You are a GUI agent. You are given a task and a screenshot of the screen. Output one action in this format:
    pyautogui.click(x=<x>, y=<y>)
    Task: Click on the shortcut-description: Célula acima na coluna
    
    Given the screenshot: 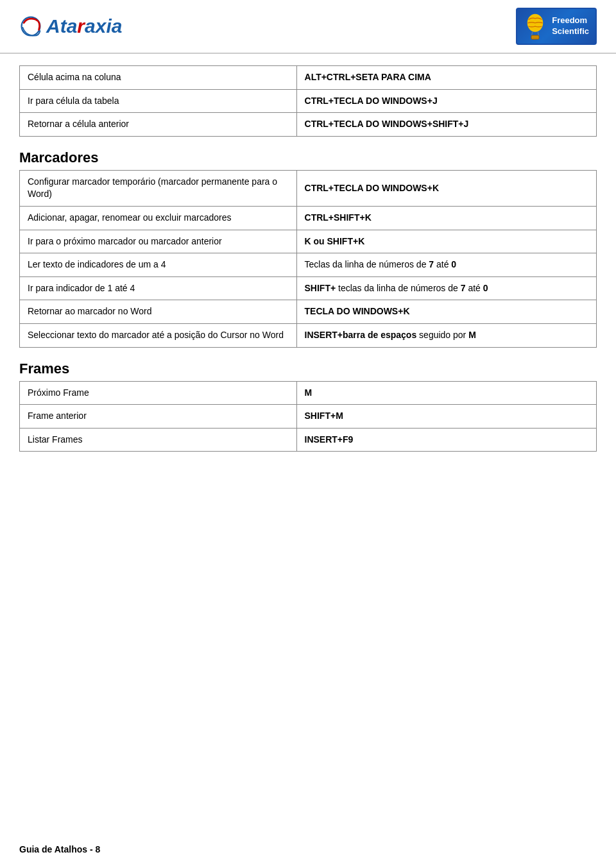 What is the action you would take?
    pyautogui.click(x=158, y=78)
    